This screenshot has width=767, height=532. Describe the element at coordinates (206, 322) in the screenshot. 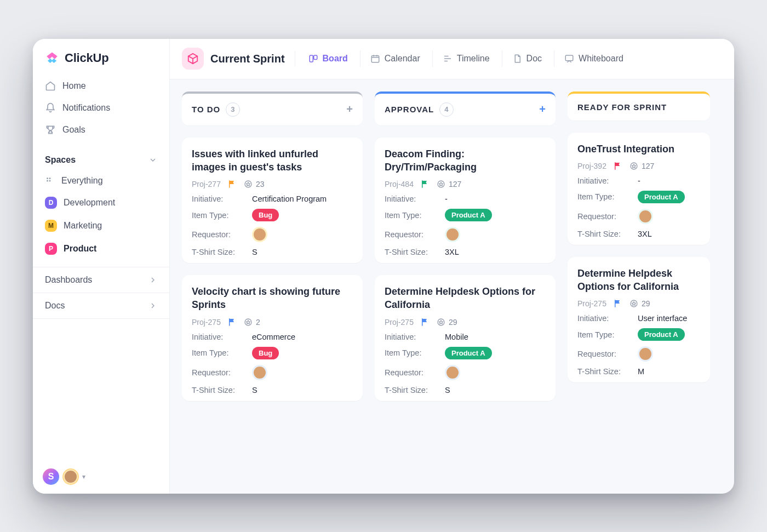

I see `project-code: Proj-275` at that location.